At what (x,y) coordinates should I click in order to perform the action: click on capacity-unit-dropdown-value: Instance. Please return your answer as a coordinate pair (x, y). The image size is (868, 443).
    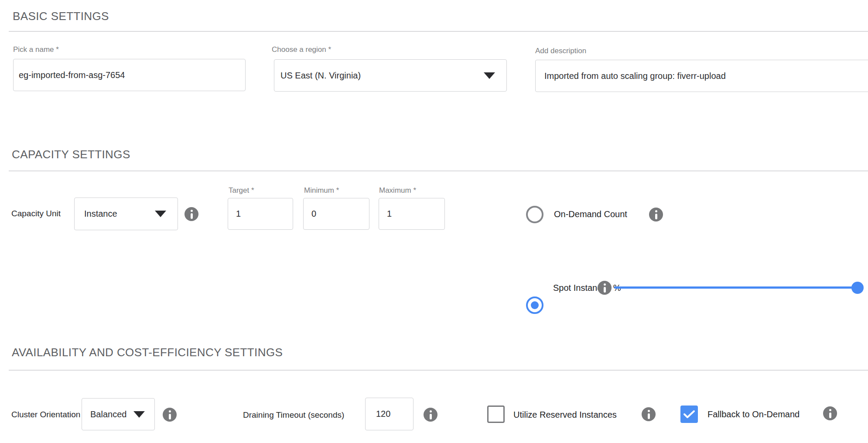
    Looking at the image, I should click on (101, 214).